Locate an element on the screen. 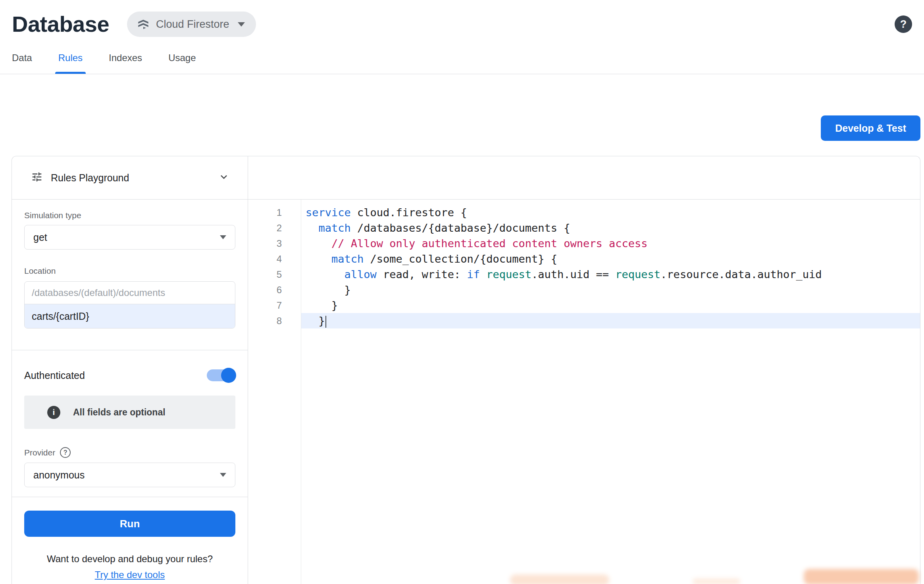 Image resolution: width=924 pixels, height=584 pixels. toggle-knob is located at coordinates (229, 375).